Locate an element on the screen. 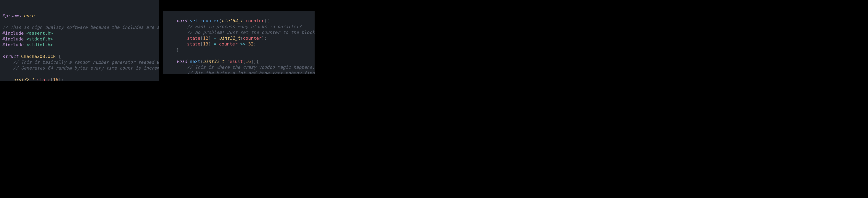  nx-c1: // This is where the crazy voodoo magic … is located at coordinates (251, 67).